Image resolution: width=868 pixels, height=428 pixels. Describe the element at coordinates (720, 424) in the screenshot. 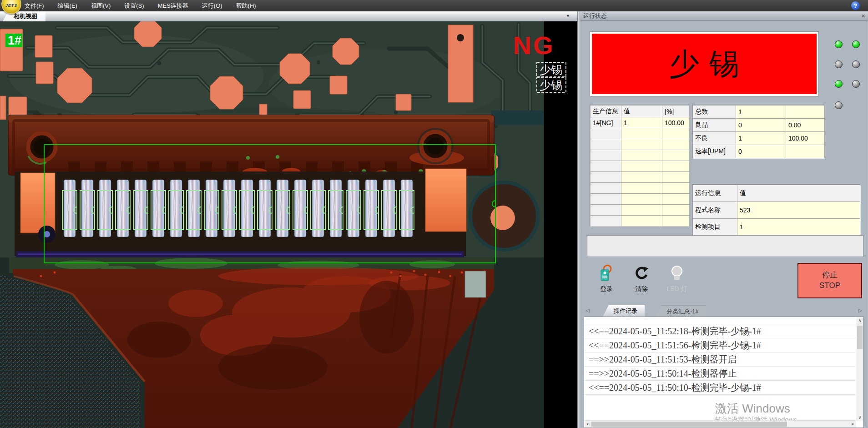

I see `horizontal-scrollbar: < >` at that location.